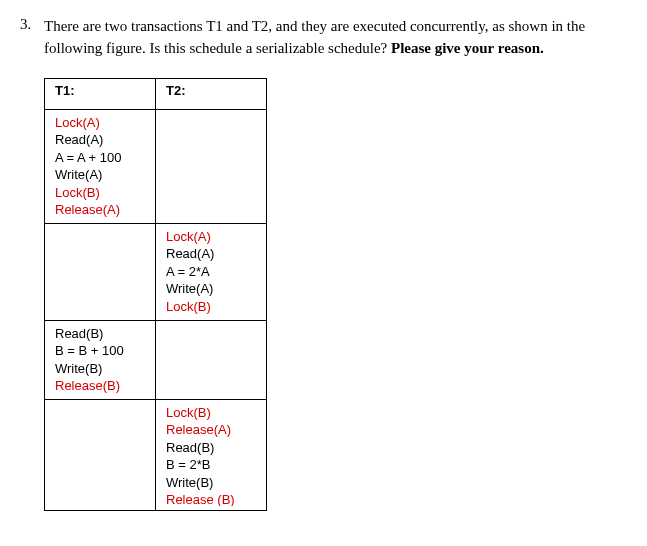 This screenshot has width=647, height=546. I want to click on question-text-bold: Please give your reason., so click(468, 48).